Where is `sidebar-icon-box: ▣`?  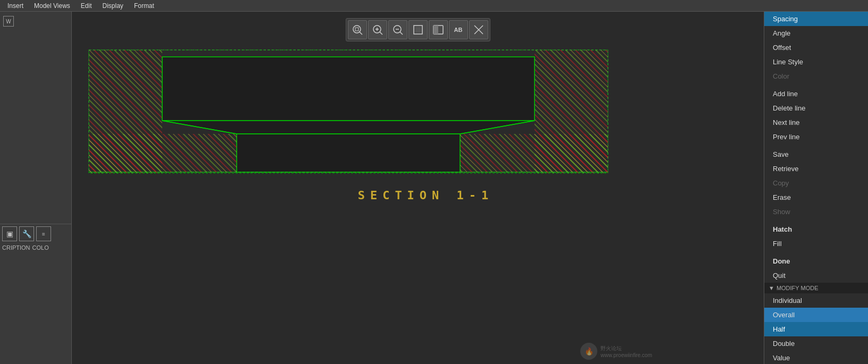
sidebar-icon-box: ▣ is located at coordinates (10, 234).